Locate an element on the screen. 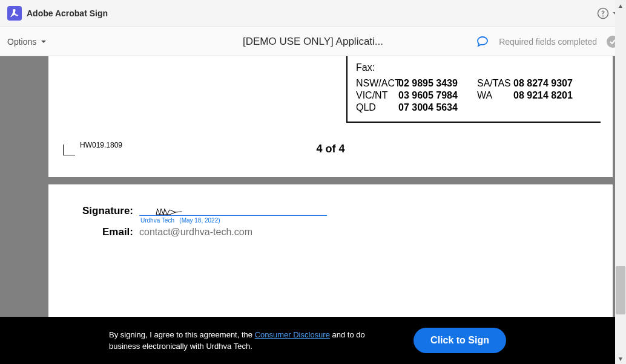  toolbar: Options [DEMO USE ONLY] Applicati... Req… is located at coordinates (313, 42).